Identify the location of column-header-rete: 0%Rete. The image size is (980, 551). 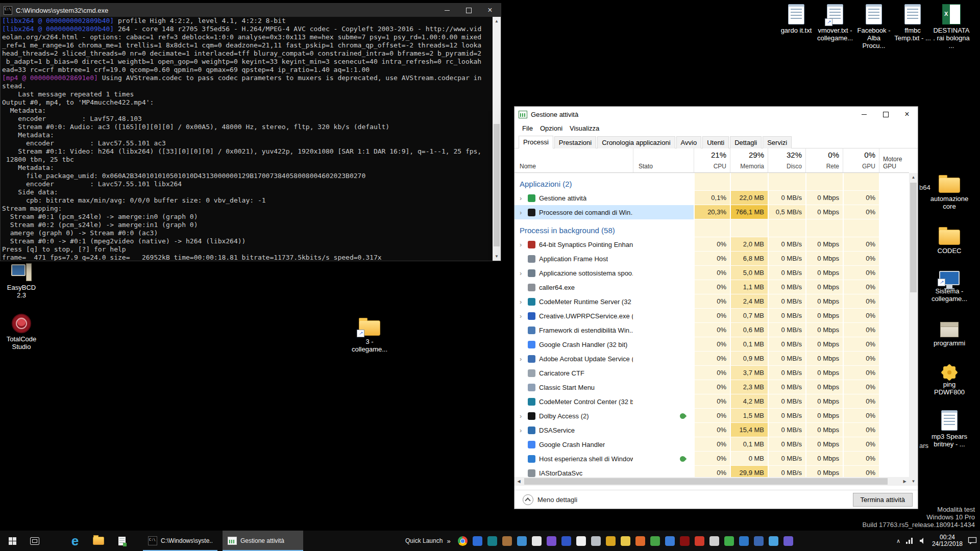
(824, 160).